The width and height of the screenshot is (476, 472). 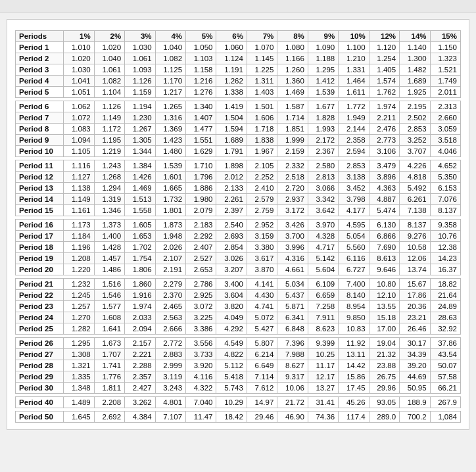 What do you see at coordinates (79, 270) in the screenshot?
I see `cell-value: 1.220` at bounding box center [79, 270].